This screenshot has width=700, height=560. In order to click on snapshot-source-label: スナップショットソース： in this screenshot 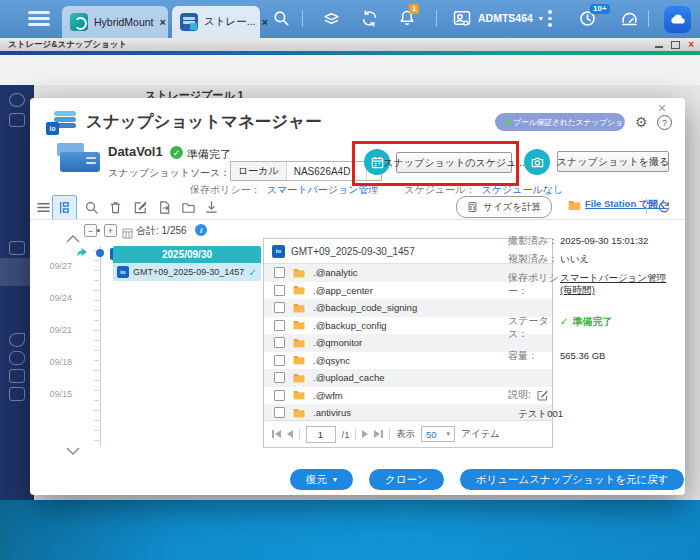, I will do `click(169, 173)`.